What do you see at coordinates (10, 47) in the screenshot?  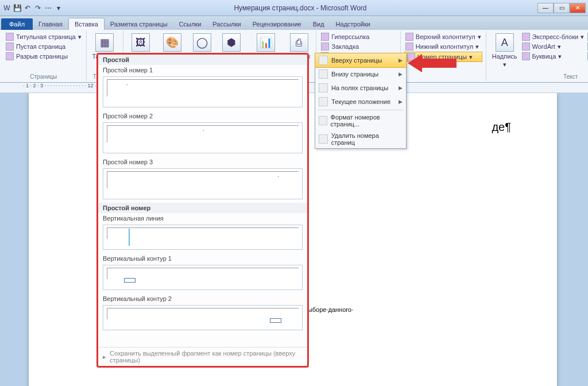 I see `blank-page-icon` at bounding box center [10, 47].